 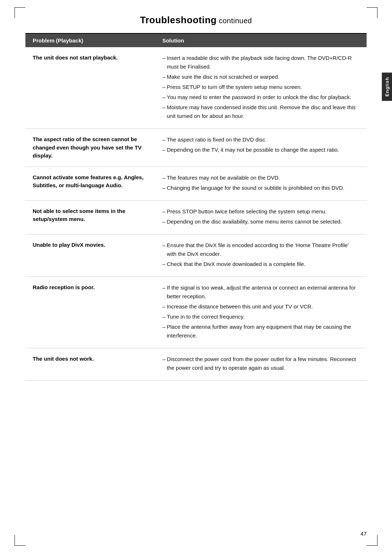 What do you see at coordinates (217, 140) in the screenshot?
I see `solution-text: The aspect ratio is fixed on the DVD dis…` at bounding box center [217, 140].